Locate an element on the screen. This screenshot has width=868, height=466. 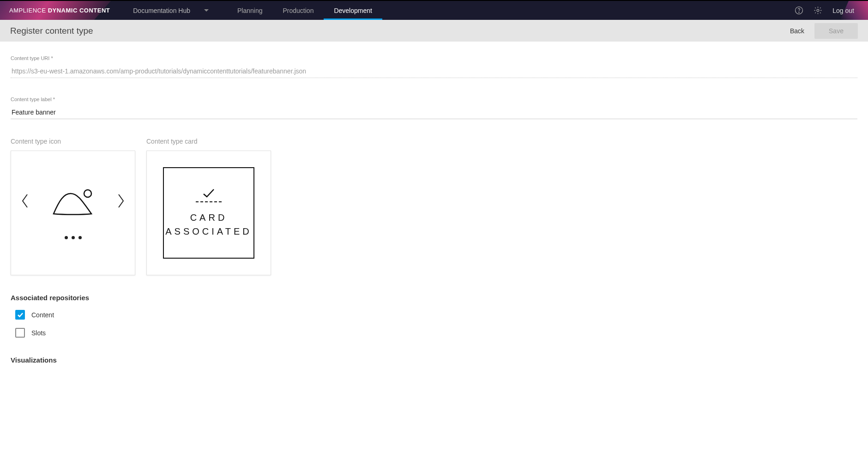
tab-production: Production is located at coordinates (298, 10).